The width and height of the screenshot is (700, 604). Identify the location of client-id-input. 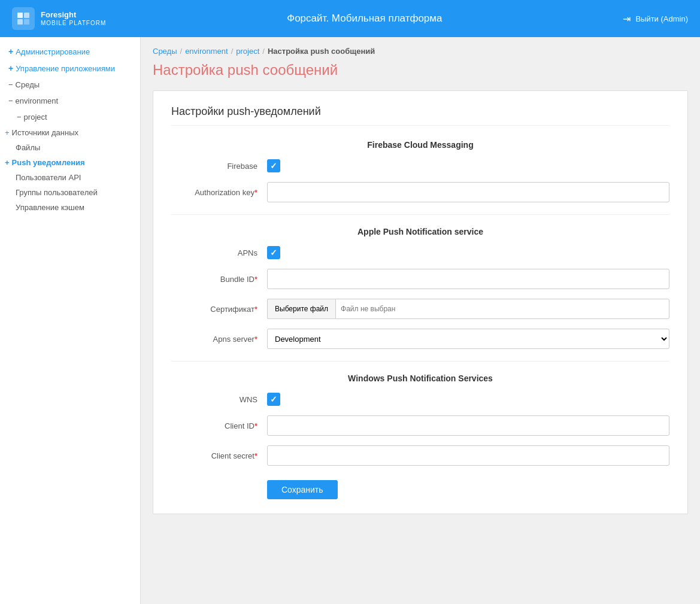
(468, 426).